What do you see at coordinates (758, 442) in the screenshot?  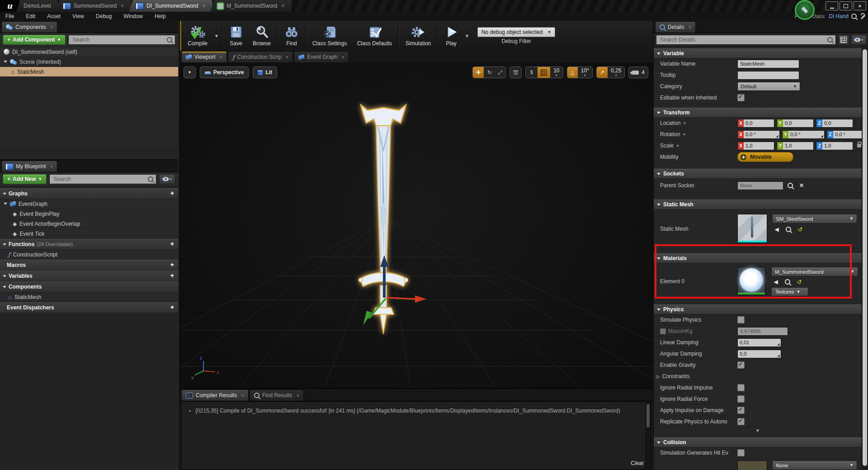 I see `collision-section-header: Collision` at bounding box center [758, 442].